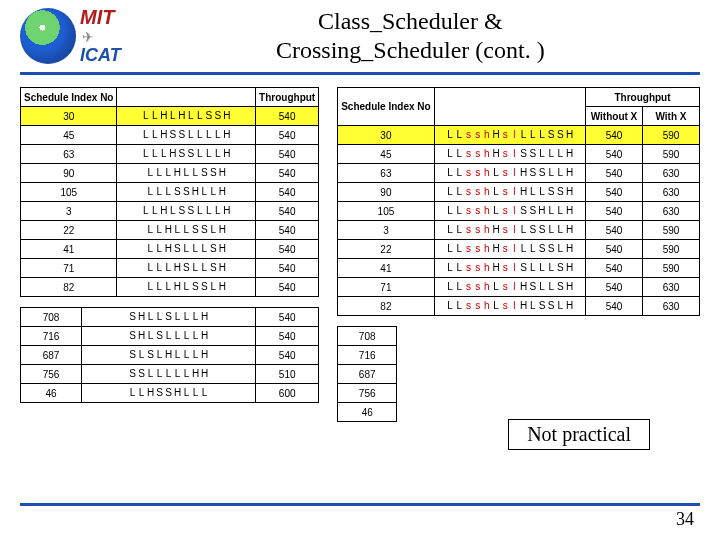 This screenshot has width=720, height=540. What do you see at coordinates (519, 136) in the screenshot?
I see `table-row: 30 LLsshHslLLLSSH 540 590` at bounding box center [519, 136].